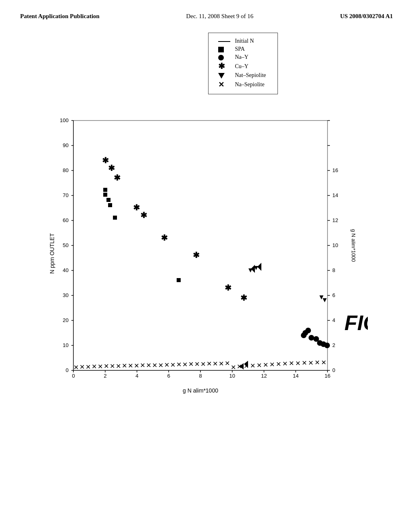 Image resolution: width=413 pixels, height=532 pixels. Describe the element at coordinates (197, 364) in the screenshot. I see `data-point-nasep-36: ✕` at that location.